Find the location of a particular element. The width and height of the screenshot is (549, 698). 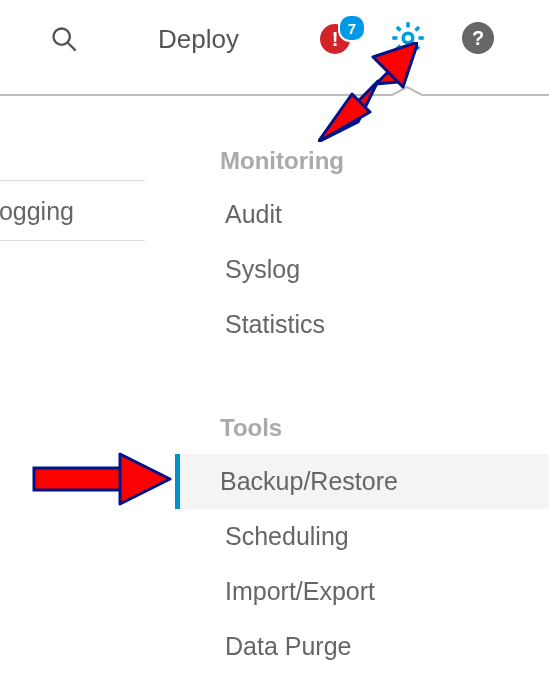

gear-icon is located at coordinates (408, 38).